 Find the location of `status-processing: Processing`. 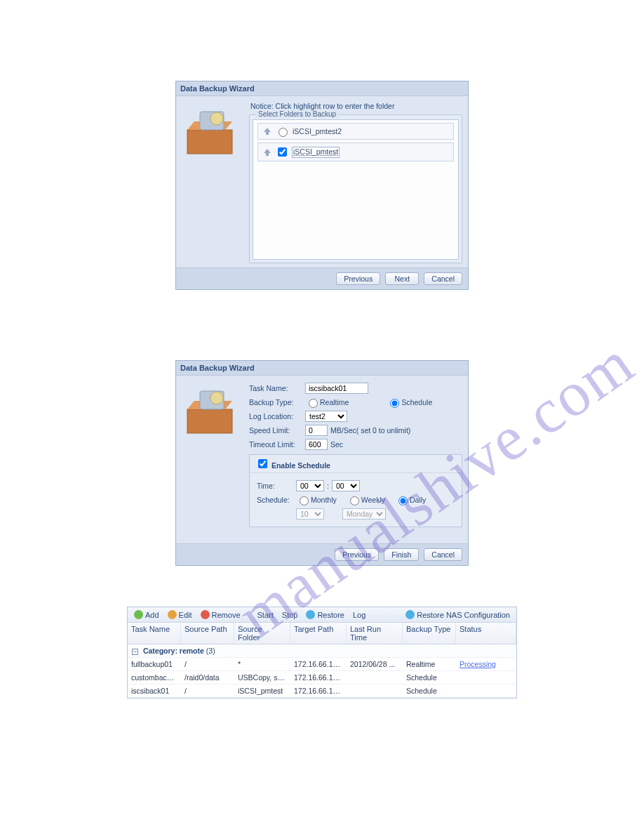

status-processing: Processing is located at coordinates (478, 664).